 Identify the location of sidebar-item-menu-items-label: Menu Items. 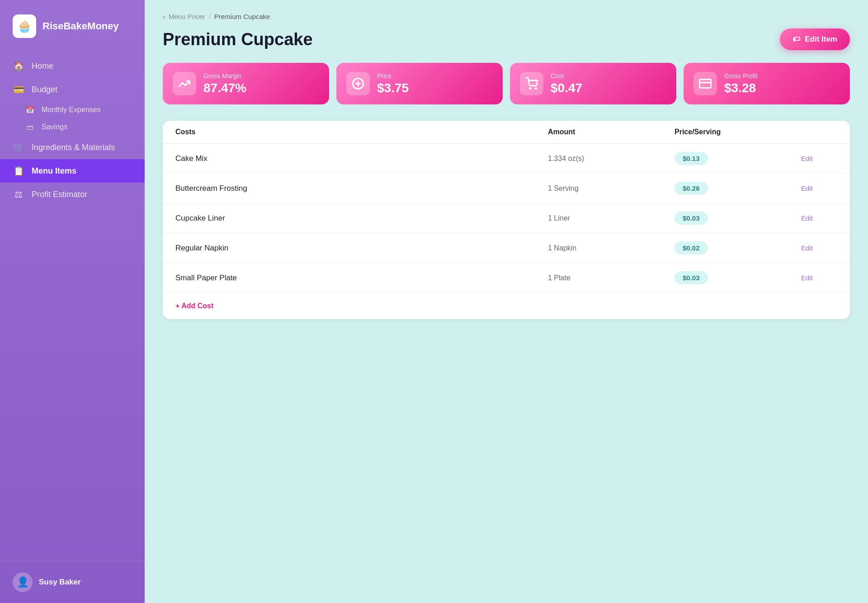
(54, 171).